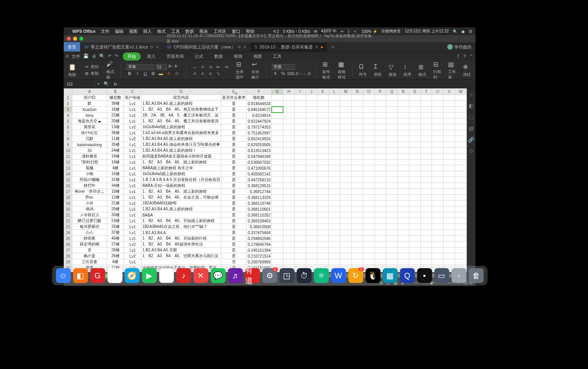 This screenshot has height=369, width=588. I want to click on cell: 6楼, so click(116, 262).